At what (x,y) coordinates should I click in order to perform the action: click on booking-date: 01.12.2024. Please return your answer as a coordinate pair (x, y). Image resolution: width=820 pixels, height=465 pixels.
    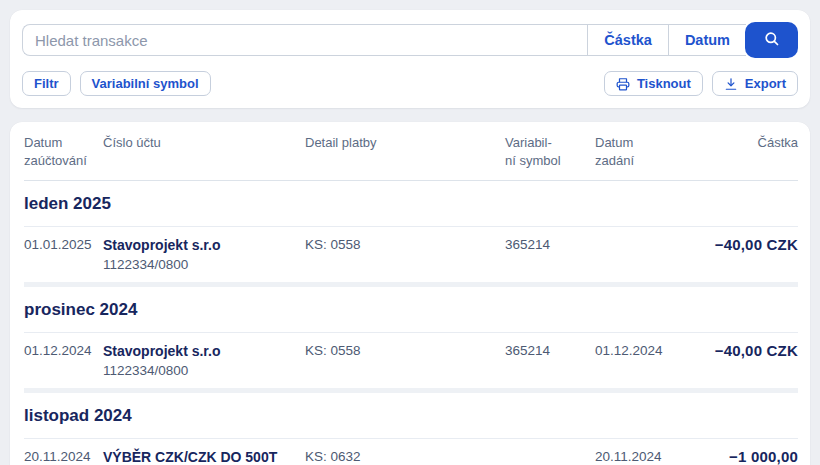
    Looking at the image, I should click on (64, 361).